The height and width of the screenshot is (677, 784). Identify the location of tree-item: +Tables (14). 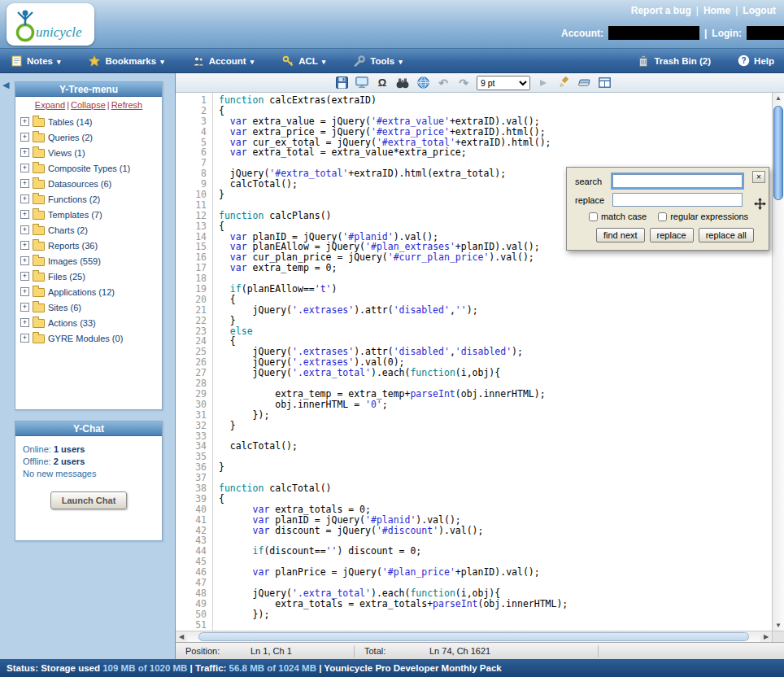
(91, 122).